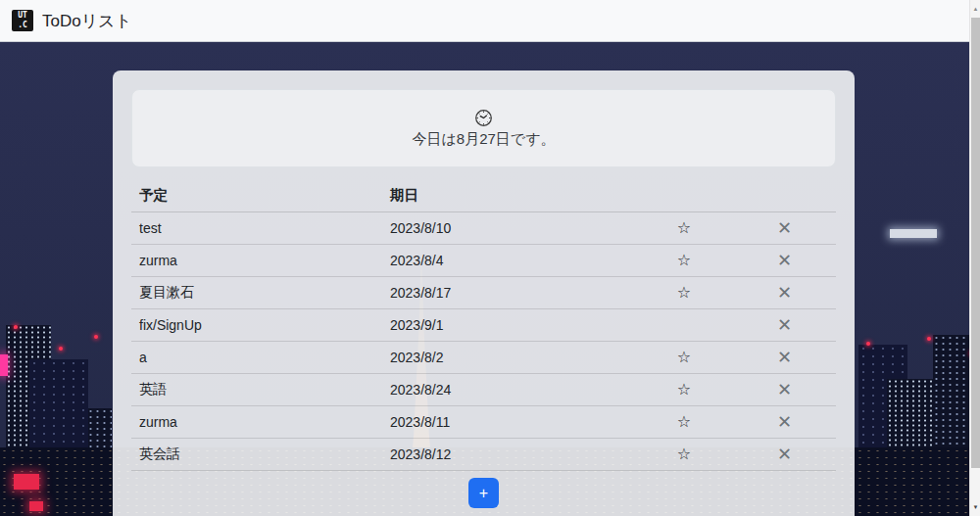 The height and width of the screenshot is (516, 980). I want to click on add-todo-button: +, so click(484, 493).